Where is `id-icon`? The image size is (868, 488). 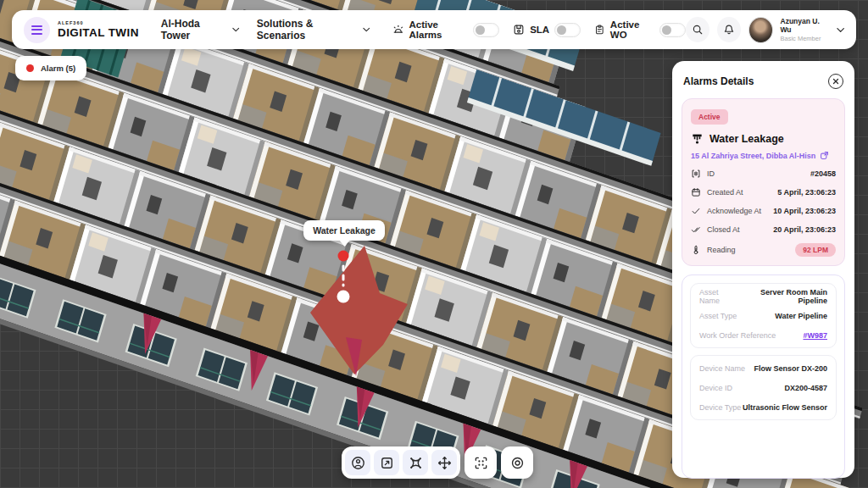 id-icon is located at coordinates (696, 174).